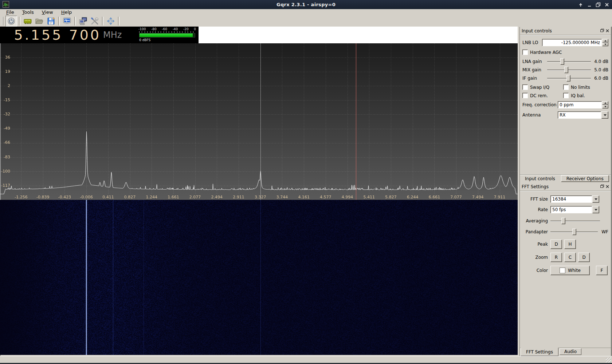 This screenshot has width=612, height=364. What do you see at coordinates (556, 244) in the screenshot?
I see `peak-detect-button: D` at bounding box center [556, 244].